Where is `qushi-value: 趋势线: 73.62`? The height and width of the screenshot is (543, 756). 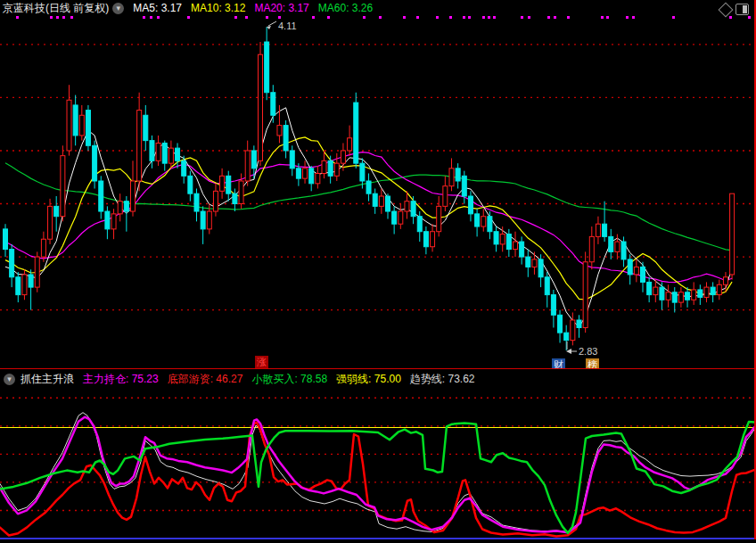
qushi-value: 趋势线: 73.62 is located at coordinates (442, 380).